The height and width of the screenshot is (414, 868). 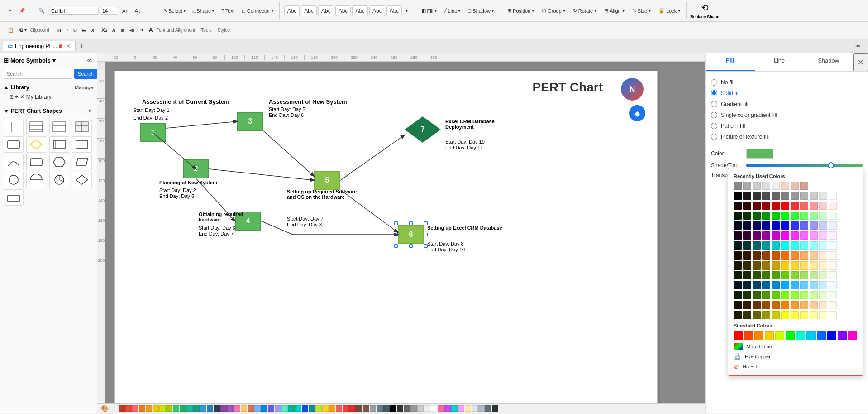 What do you see at coordinates (714, 137) in the screenshot?
I see `fill-picture-radio` at bounding box center [714, 137].